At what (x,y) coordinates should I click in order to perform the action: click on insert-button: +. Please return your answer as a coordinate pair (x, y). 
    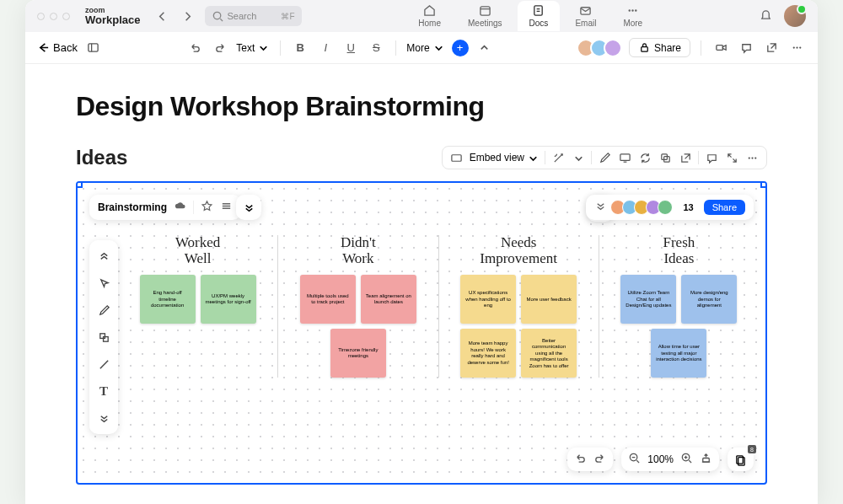
    Looking at the image, I should click on (460, 48).